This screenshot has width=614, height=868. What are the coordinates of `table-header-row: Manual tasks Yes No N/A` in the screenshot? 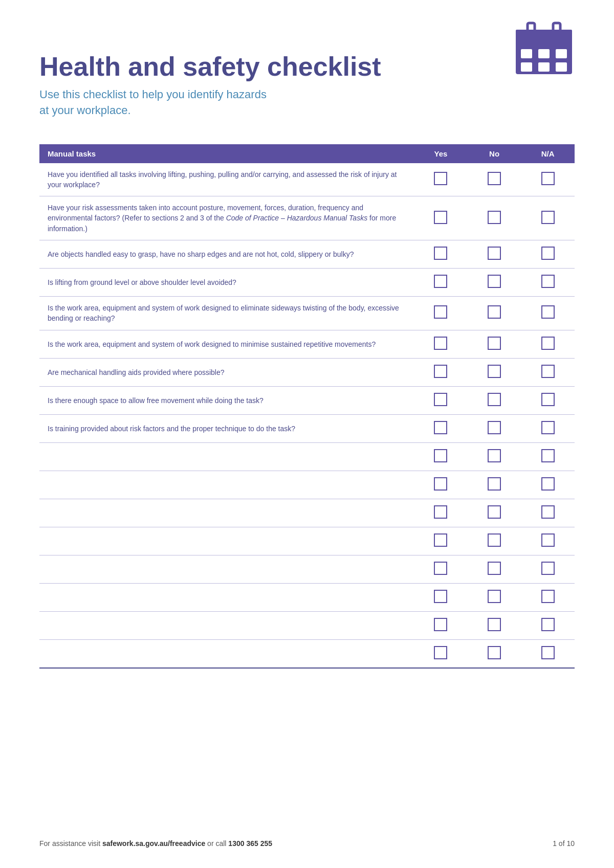 It's located at (307, 153).